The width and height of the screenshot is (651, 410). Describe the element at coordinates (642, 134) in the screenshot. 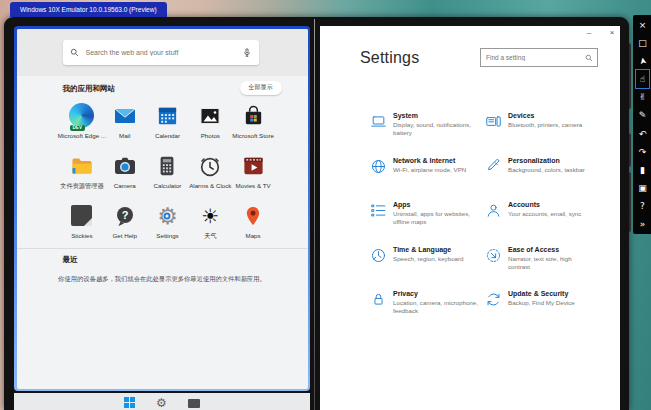

I see `rotate-left-icon: ↶` at that location.